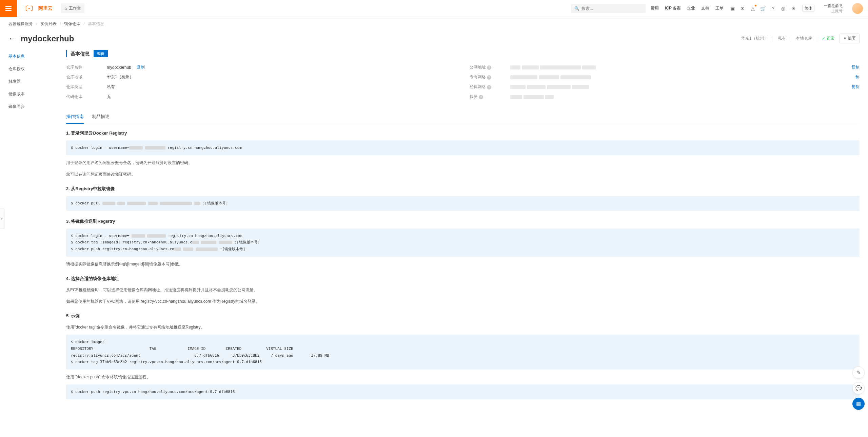 Image resolution: width=868 pixels, height=437 pixels. Describe the element at coordinates (463, 392) in the screenshot. I see `code-block-5b: $ docker push registry-vpc.cn-hangzhou.a…` at that location.